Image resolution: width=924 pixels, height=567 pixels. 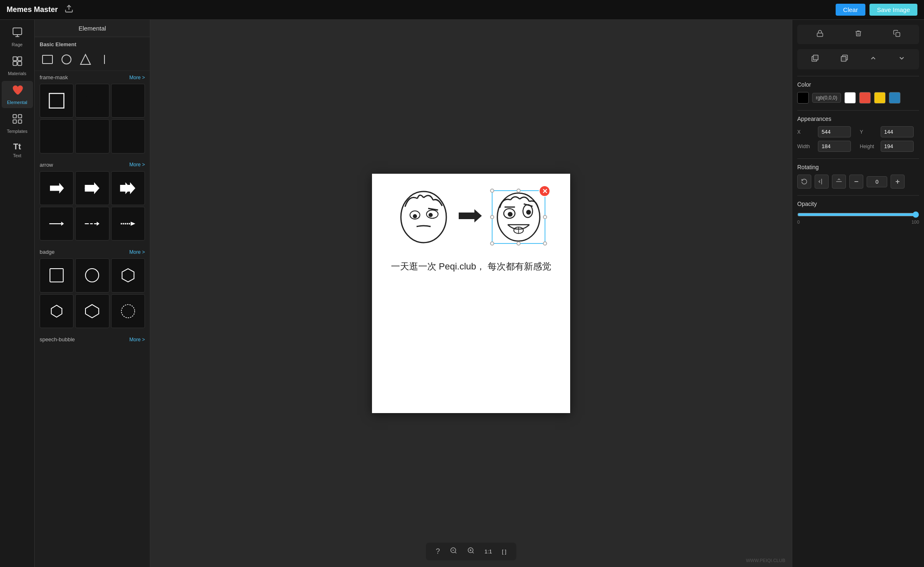 I want to click on arrow-label: arrow, so click(x=46, y=165).